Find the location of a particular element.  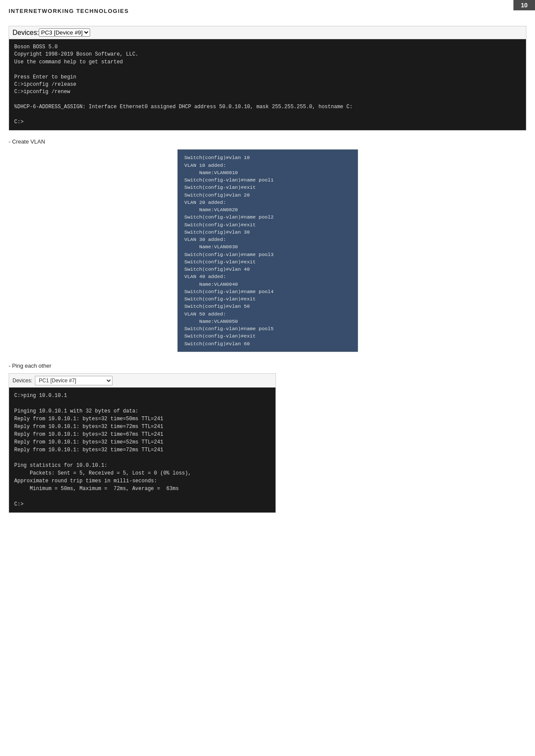

vlan-section: Switch(config)#vlan 10 VLAN 10 added: Na… is located at coordinates (268, 251).